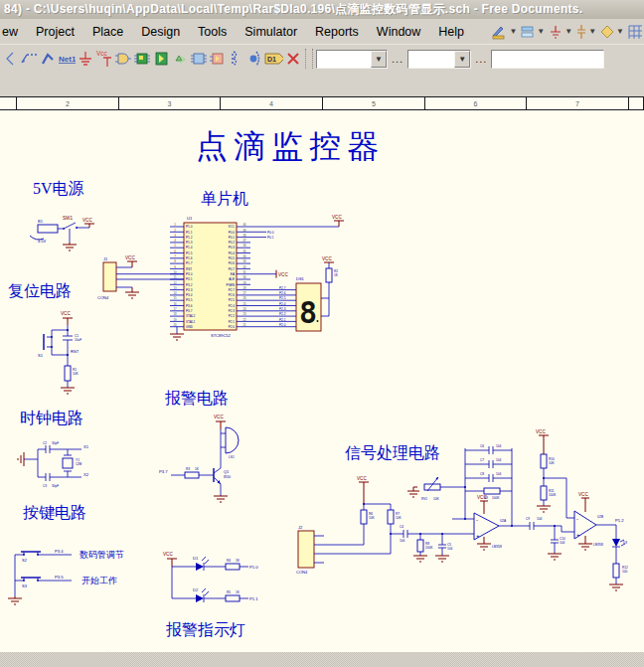 The width and height of the screenshot is (644, 667). I want to click on brace-tool-button, so click(237, 59).